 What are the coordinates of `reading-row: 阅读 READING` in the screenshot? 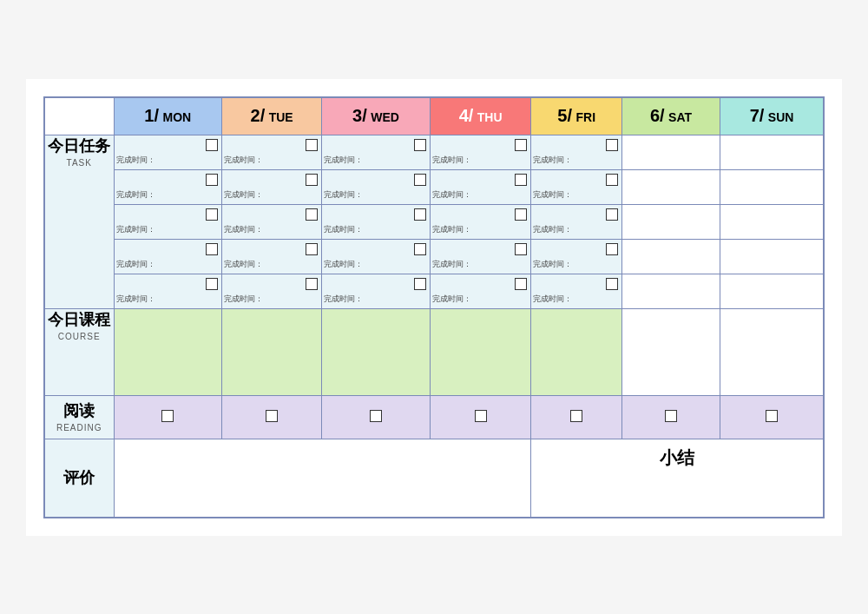 It's located at (434, 418).